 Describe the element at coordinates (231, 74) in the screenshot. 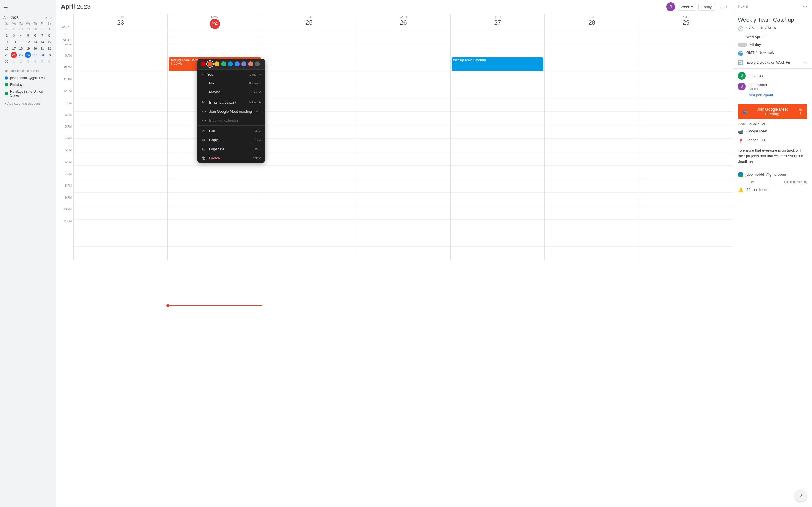

I see `cm-item-yes: ✓YesE then Y` at that location.